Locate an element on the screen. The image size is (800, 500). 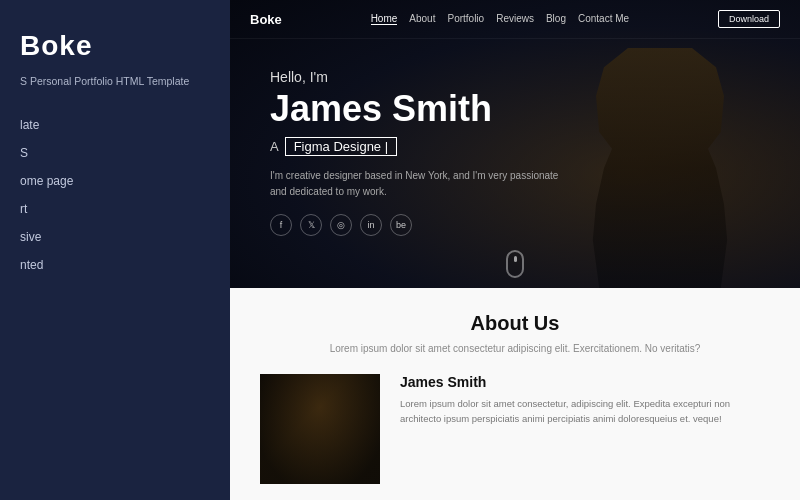
social-twitter-icon: 𝕏 is located at coordinates (311, 225).